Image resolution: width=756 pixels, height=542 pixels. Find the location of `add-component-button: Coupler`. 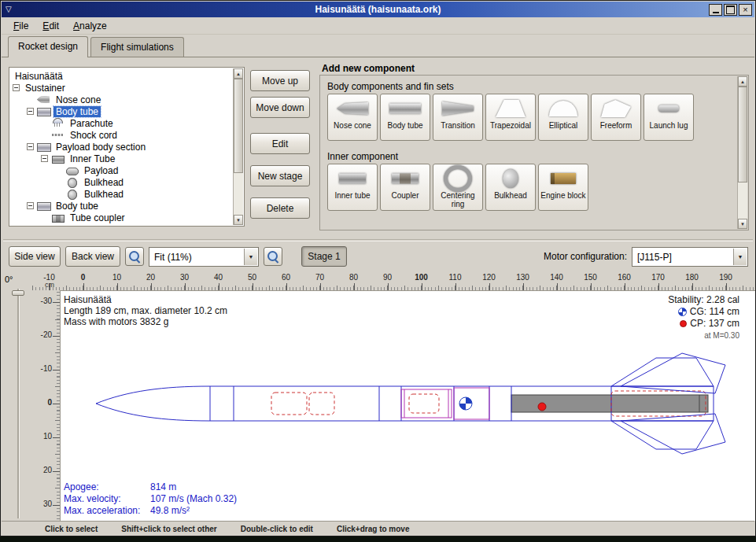

add-component-button: Coupler is located at coordinates (405, 187).